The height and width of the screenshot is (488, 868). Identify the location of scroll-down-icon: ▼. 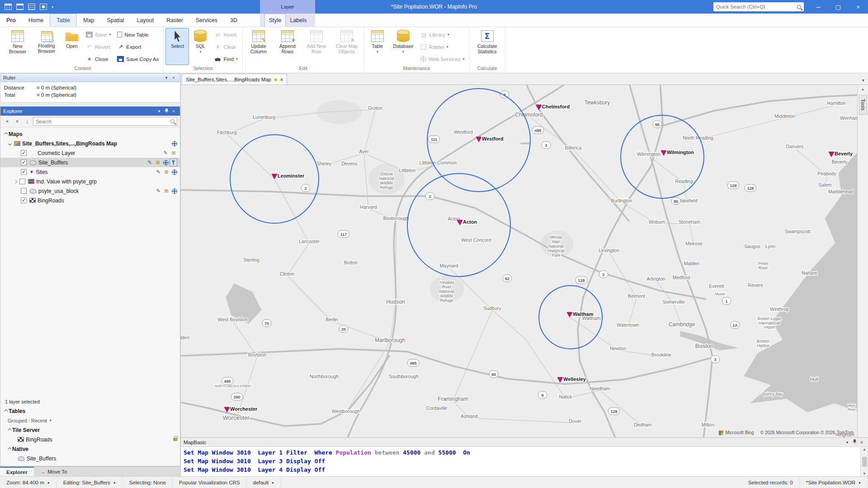
(864, 474).